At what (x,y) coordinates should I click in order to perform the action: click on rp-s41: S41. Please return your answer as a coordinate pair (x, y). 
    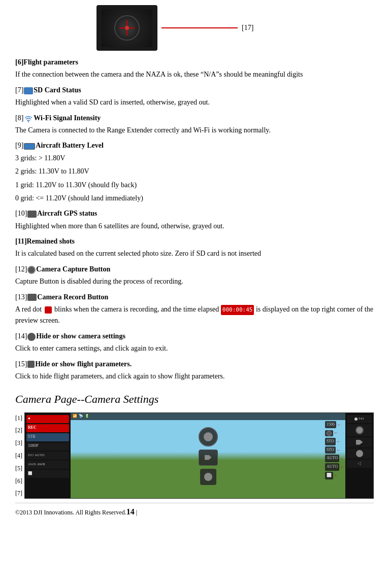
    Looking at the image, I should click on (362, 419).